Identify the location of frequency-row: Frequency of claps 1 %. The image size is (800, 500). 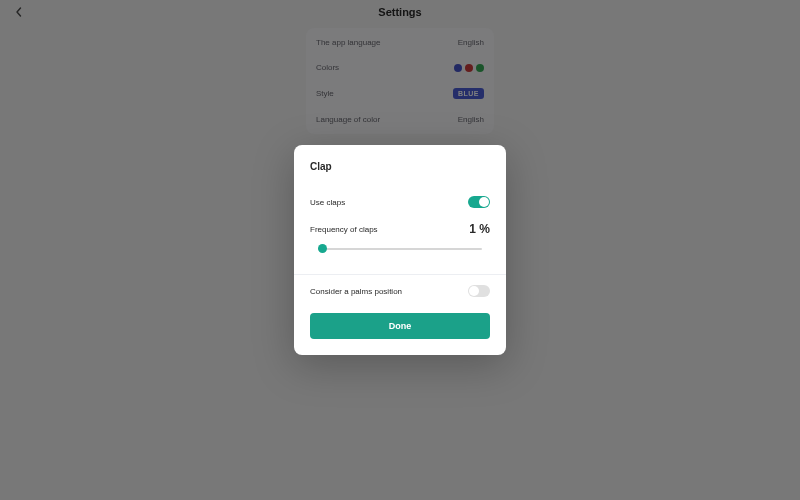
(400, 229).